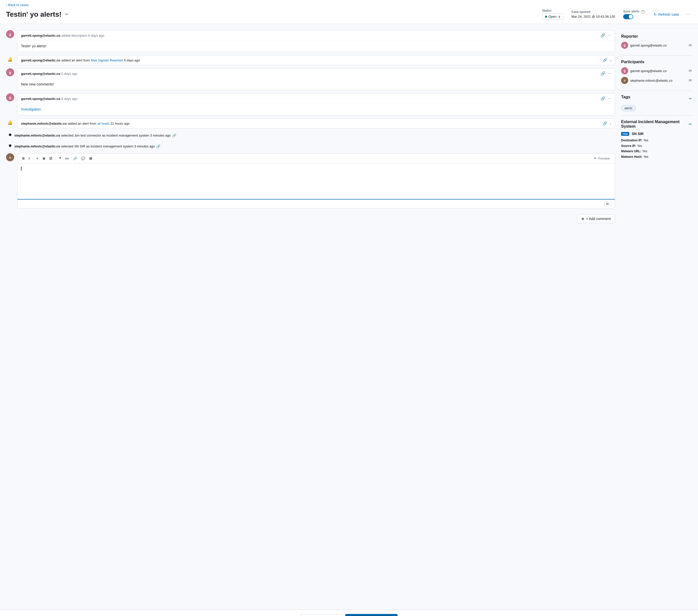 The width and height of the screenshot is (698, 616). Describe the element at coordinates (631, 12) in the screenshot. I see `sync-alerts-label: Sync alerts` at that location.